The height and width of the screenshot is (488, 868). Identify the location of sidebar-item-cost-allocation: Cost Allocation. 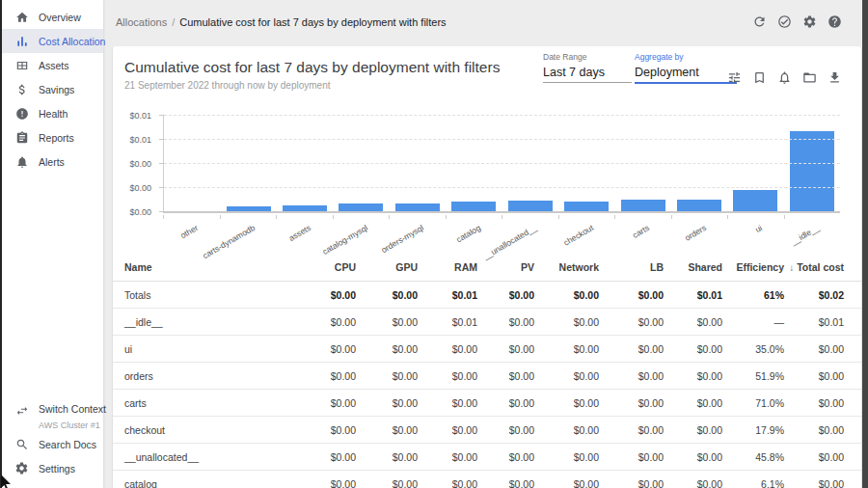
(52, 41).